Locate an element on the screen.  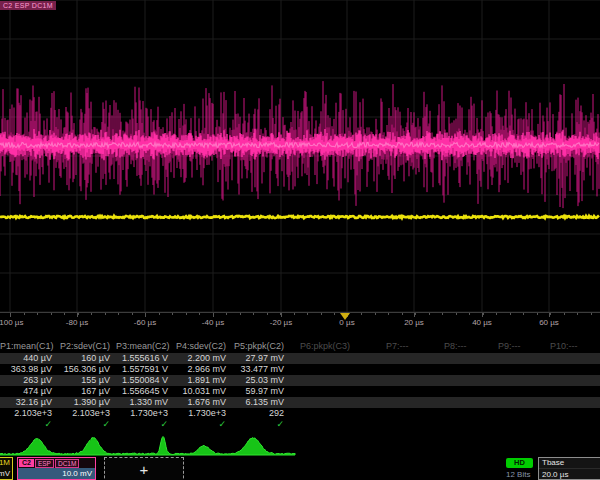
c2-esp-tag: ESP is located at coordinates (44, 464).